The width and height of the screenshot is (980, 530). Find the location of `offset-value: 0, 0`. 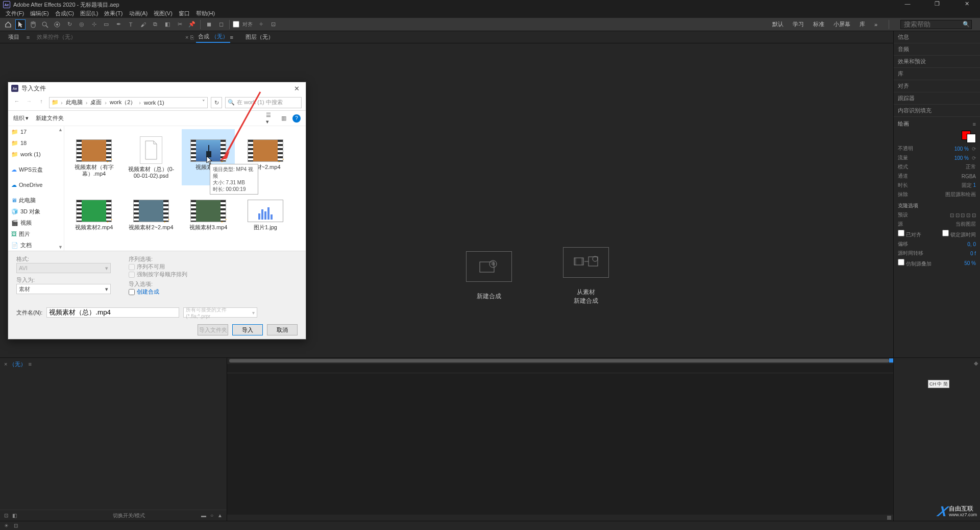

offset-value: 0, 0 is located at coordinates (972, 244).